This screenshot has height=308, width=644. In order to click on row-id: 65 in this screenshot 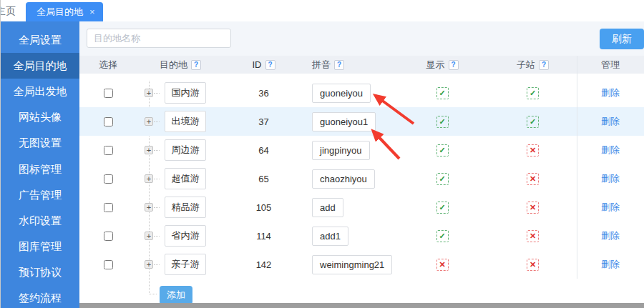, I will do `click(263, 179)`.